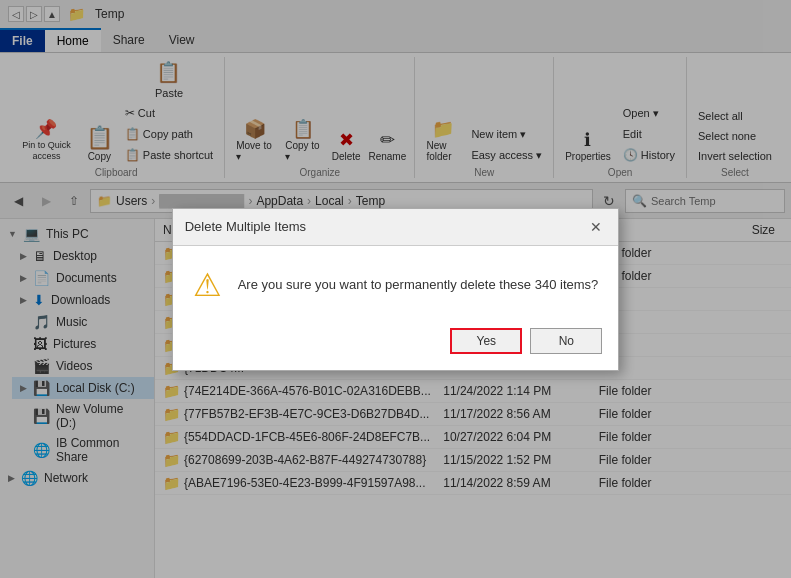 The image size is (791, 578). What do you see at coordinates (396, 228) in the screenshot?
I see `dialog-title-bar: Delete Multiple Items ✕` at bounding box center [396, 228].